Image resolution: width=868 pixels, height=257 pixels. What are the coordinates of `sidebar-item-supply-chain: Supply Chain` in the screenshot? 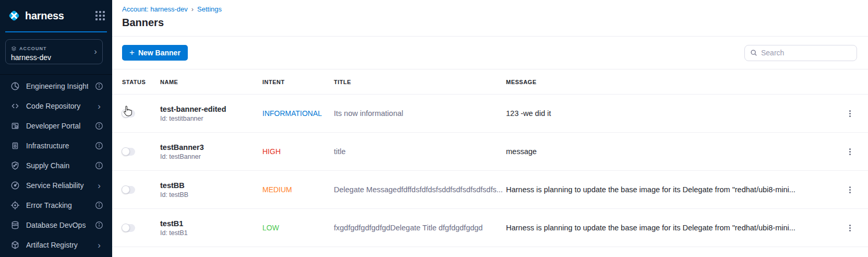 It's located at (56, 166).